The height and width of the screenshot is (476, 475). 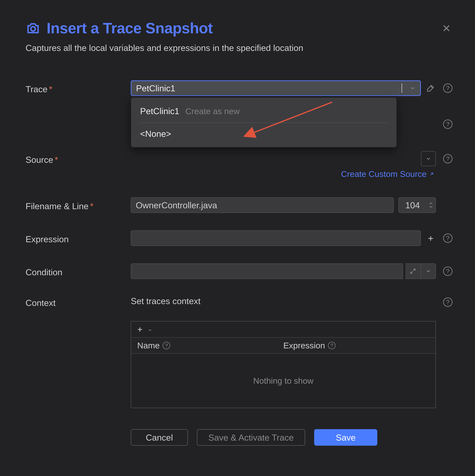 I want to click on label-trace: Trace*, so click(x=78, y=88).